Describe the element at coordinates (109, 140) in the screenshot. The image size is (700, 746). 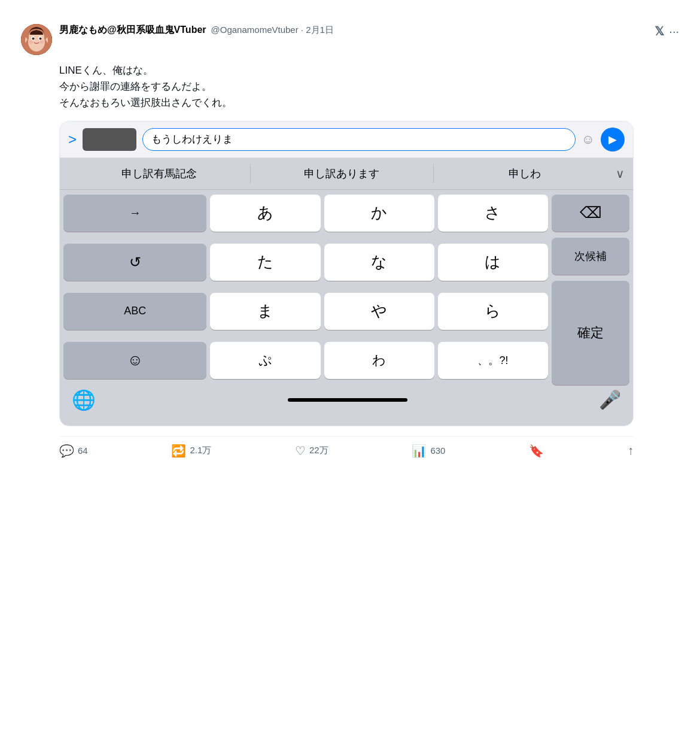
I see `chat-avatar-blurred` at that location.